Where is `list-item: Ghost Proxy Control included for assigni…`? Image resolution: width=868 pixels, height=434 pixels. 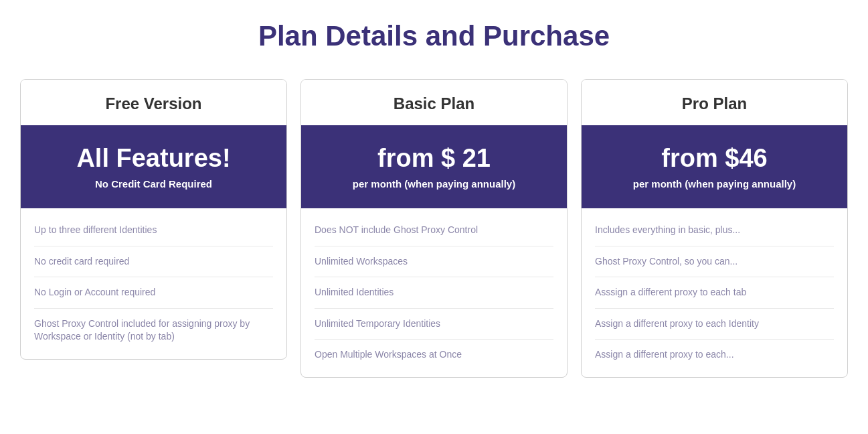 list-item: Ghost Proxy Control included for assigni… is located at coordinates (154, 331).